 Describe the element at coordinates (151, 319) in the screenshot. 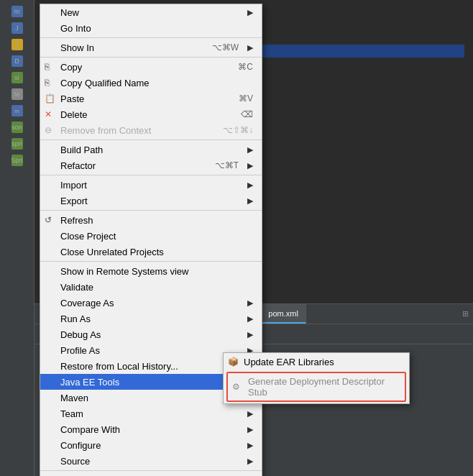

I see `menu-item-run-as: Run As ▶` at that location.